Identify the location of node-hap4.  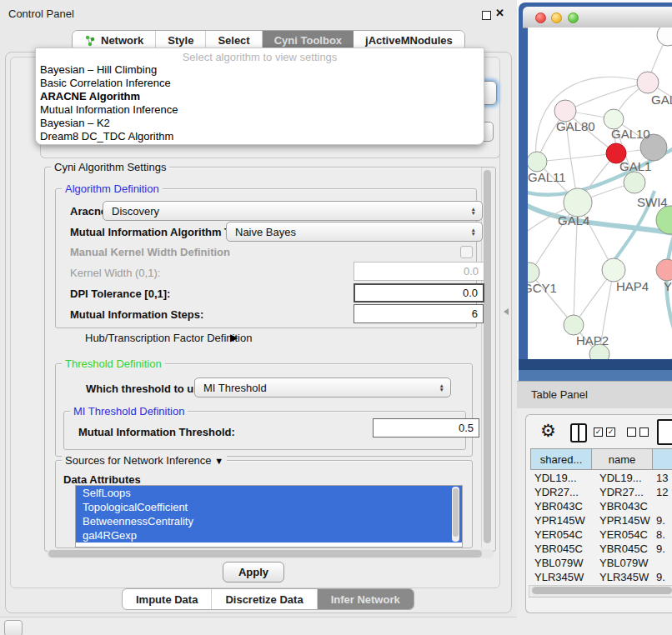
(614, 270).